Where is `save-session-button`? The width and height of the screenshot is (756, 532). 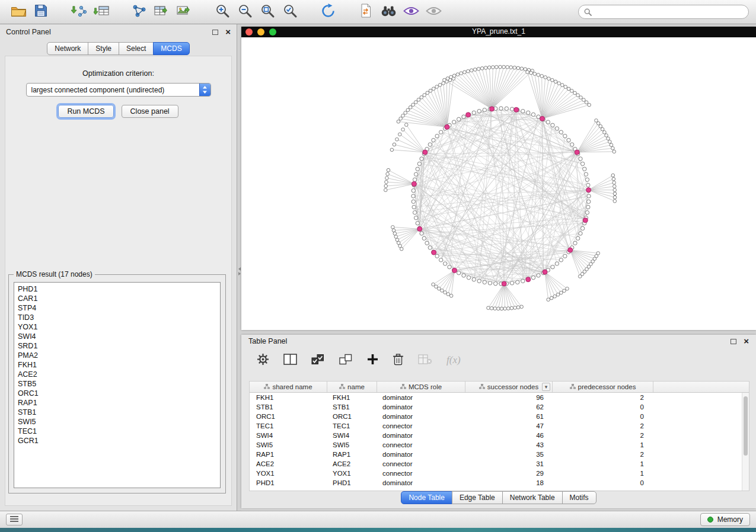 save-session-button is located at coordinates (41, 12).